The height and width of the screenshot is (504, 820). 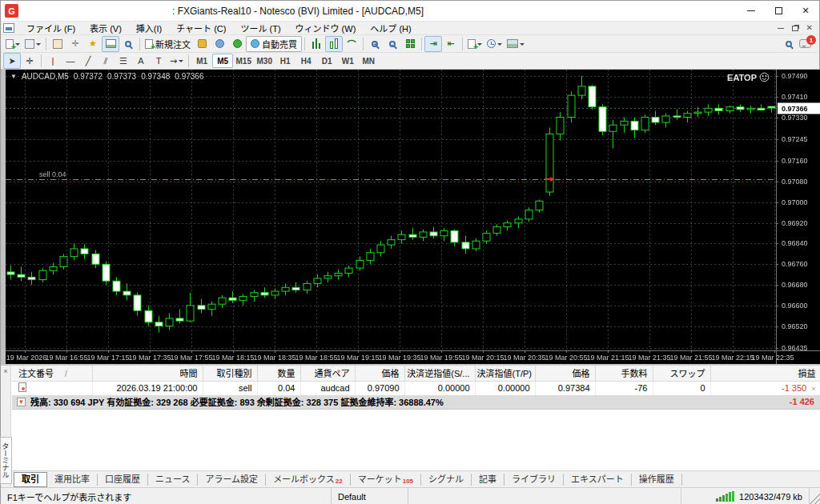 I want to click on col-order-number: 注文番号/, so click(x=52, y=374).